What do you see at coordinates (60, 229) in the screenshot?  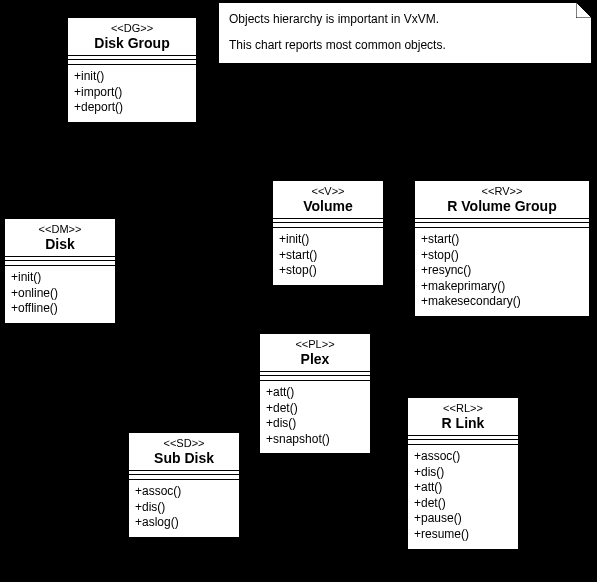 I see `stereotype: <<DM>>` at bounding box center [60, 229].